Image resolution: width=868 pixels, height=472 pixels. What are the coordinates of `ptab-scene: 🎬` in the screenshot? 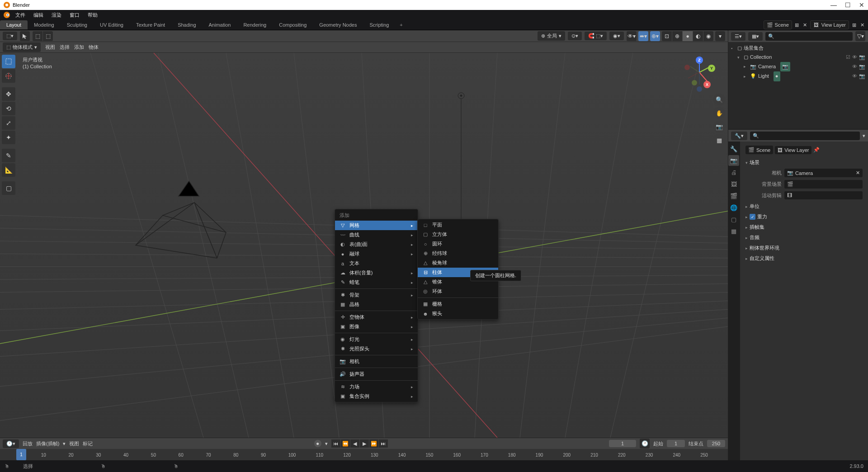 It's located at (734, 196).